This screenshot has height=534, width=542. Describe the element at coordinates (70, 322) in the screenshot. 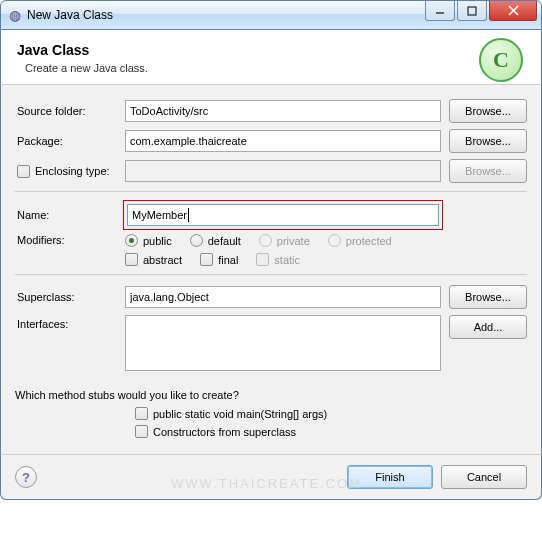

I see `label-interfaces: Interfaces:` at that location.